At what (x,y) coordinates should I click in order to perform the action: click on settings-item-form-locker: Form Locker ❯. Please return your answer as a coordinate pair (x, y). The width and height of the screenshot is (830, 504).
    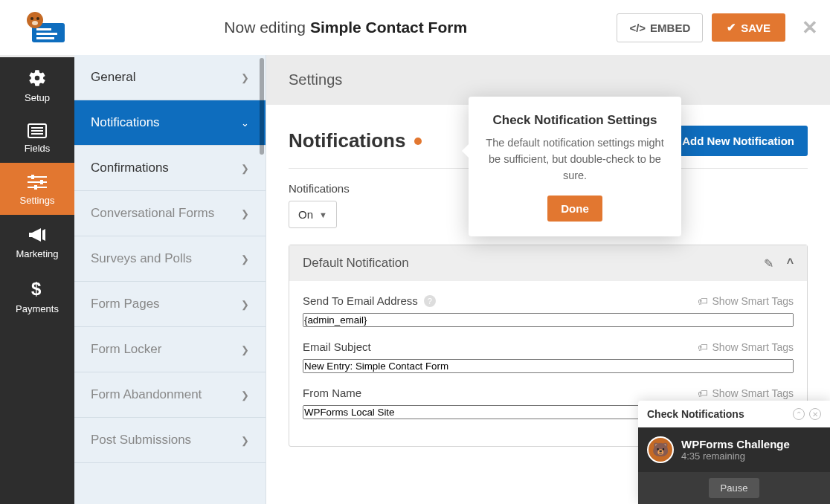
    Looking at the image, I should click on (170, 349).